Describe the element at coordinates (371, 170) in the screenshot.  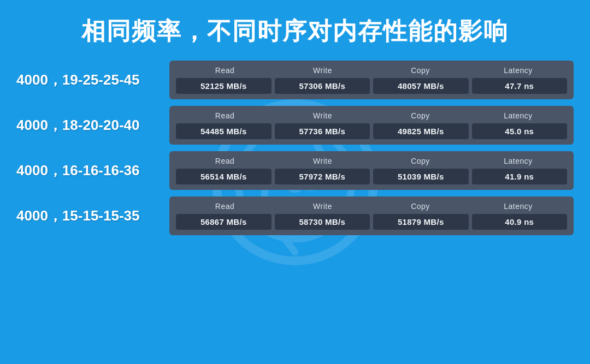
I see `bench-panel-2: ReadWriteCopyLatency56514 MB/s57972 MB/s…` at that location.